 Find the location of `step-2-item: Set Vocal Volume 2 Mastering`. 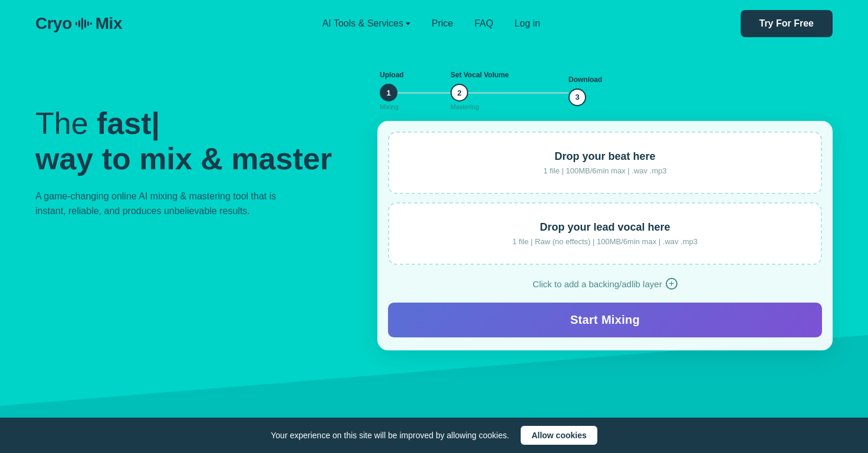

step-2-item: Set Vocal Volume 2 Mastering is located at coordinates (509, 91).